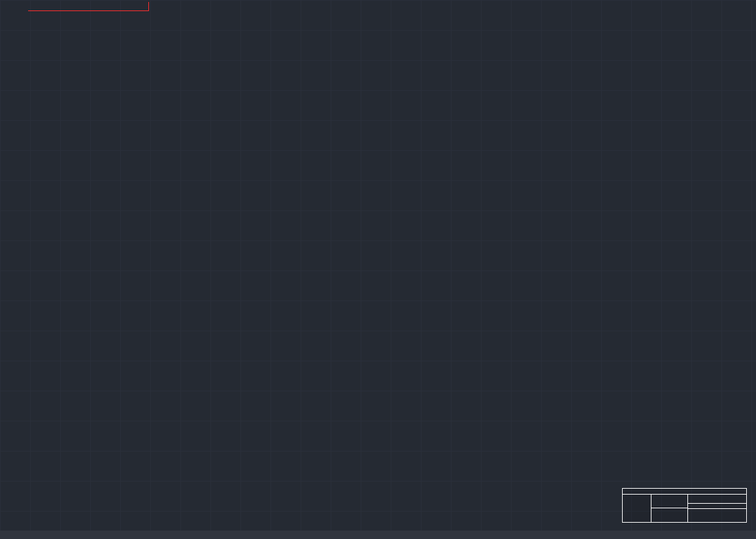  Describe the element at coordinates (669, 502) in the screenshot. I see `drawing-title` at that location.